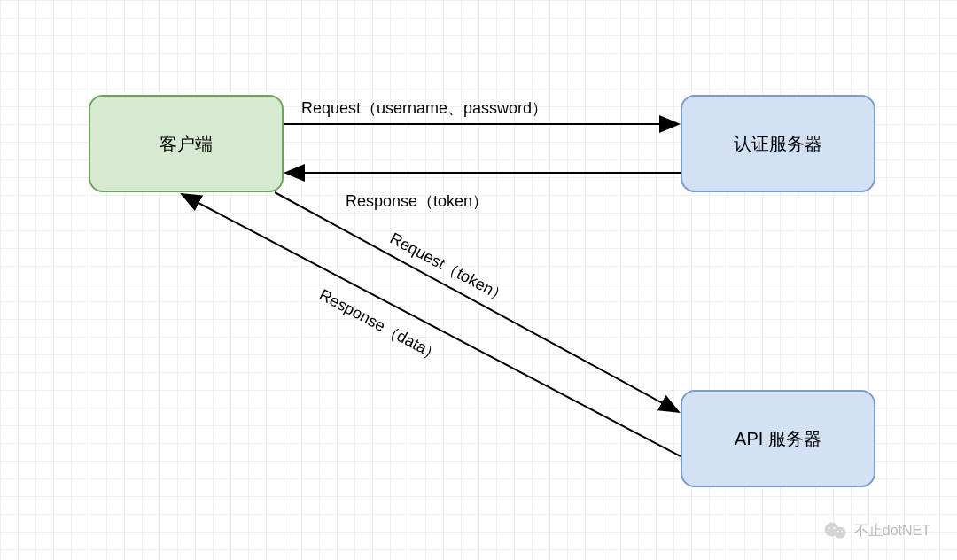 The image size is (957, 560). Describe the element at coordinates (778, 439) in the screenshot. I see `api-label: API 服务器` at that location.